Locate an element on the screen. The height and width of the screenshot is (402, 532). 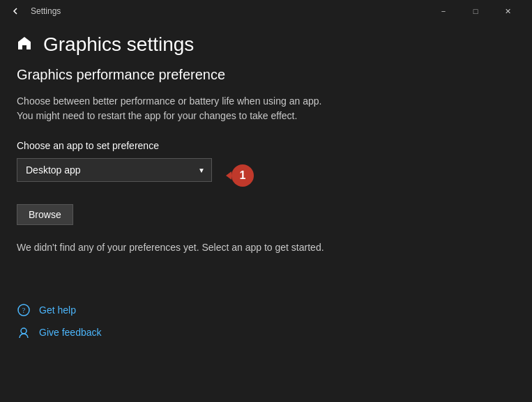
back-button is located at coordinates (15, 11).